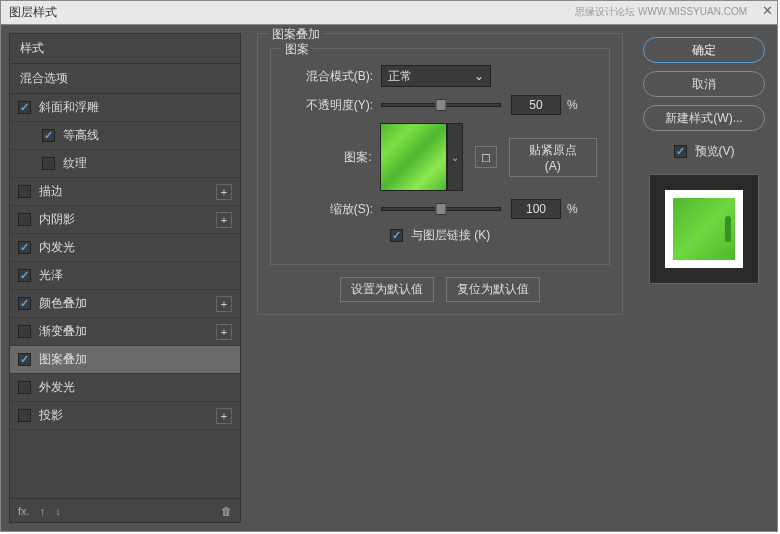 The height and width of the screenshot is (534, 780). Describe the element at coordinates (51, 416) in the screenshot. I see `style-label: 投影` at that location.